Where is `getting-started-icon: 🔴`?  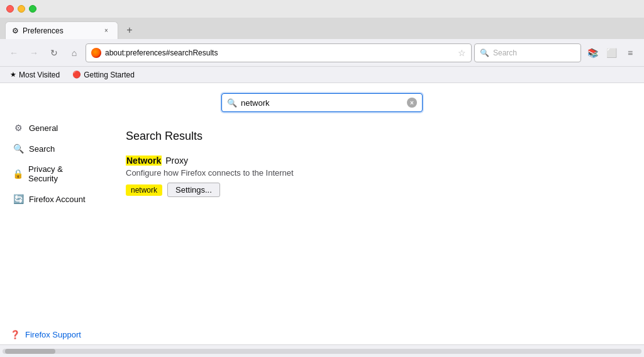
getting-started-icon: 🔴 is located at coordinates (77, 74).